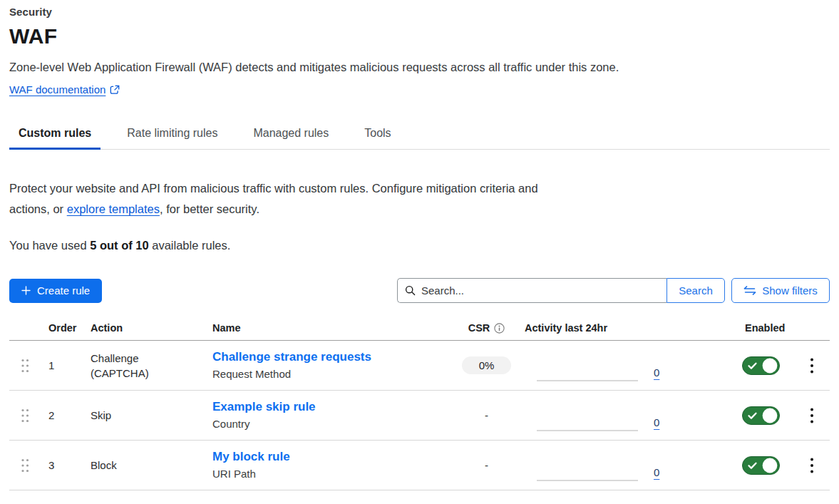 This screenshot has width=839, height=504. Describe the element at coordinates (130, 366) in the screenshot. I see `rule-action: Challenge (CAPTCHA)` at that location.